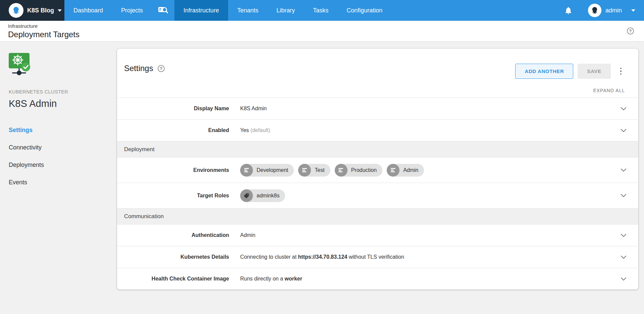  What do you see at coordinates (378, 88) in the screenshot?
I see `expand-row: EXPAND ALL` at bounding box center [378, 88].